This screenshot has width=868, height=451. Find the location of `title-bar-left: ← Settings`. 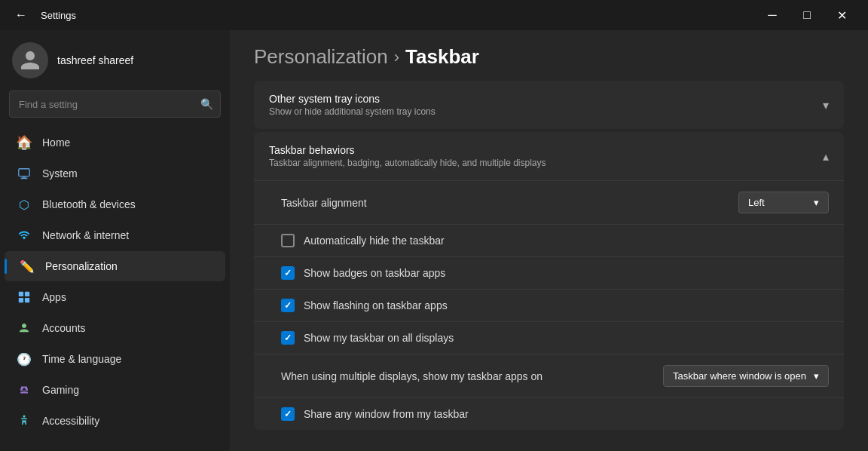

title-bar-left: ← Settings is located at coordinates (382, 15).